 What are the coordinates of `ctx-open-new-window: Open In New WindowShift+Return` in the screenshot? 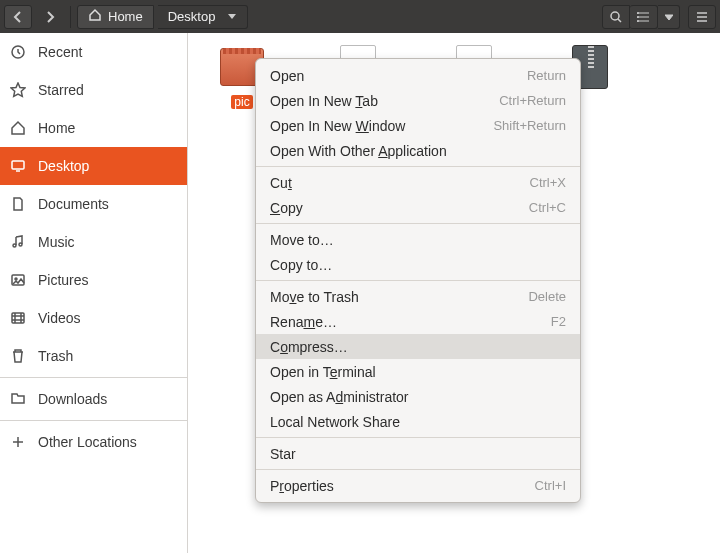 It's located at (418, 126).